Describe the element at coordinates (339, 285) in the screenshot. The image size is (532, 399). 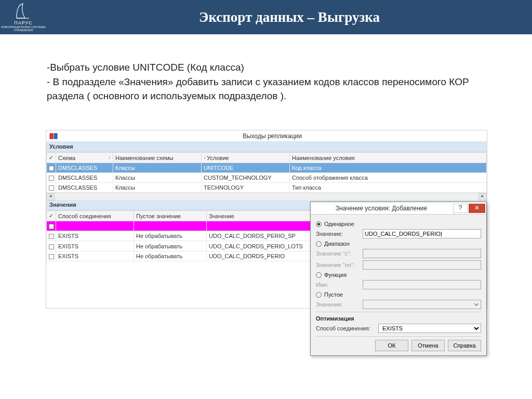
I see `name-label: Имя:` at that location.